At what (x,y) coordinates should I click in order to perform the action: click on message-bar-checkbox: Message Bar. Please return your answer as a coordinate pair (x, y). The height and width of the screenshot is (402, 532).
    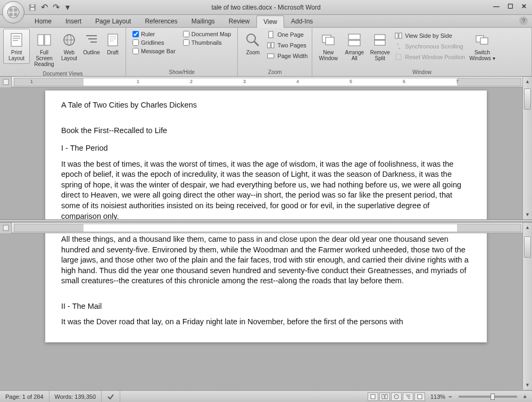
    Looking at the image, I should click on (154, 51).